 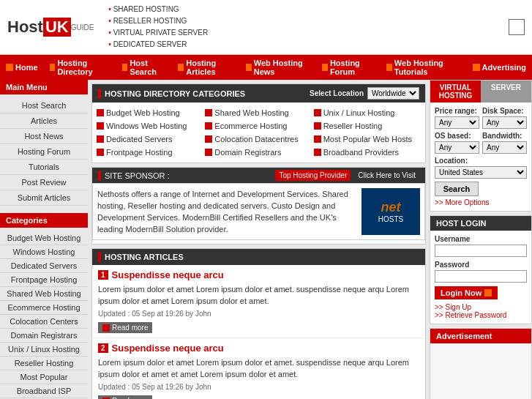 I want to click on category-item-colocation: Colocation Centers, so click(x=44, y=322).